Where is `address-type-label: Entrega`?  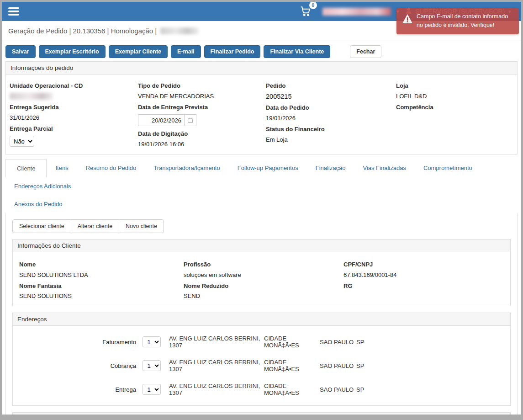
address-type-label: Entrega is located at coordinates (81, 389).